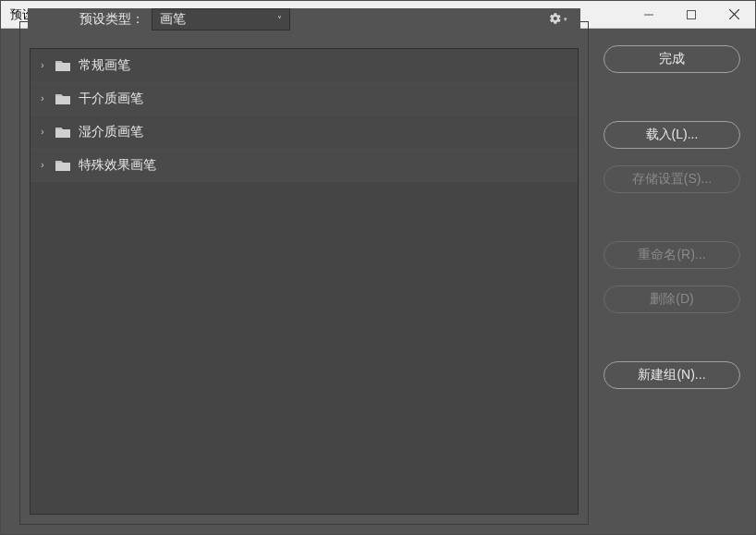  Describe the element at coordinates (304, 66) in the screenshot. I see `list-item: › 常规画笔` at that location.